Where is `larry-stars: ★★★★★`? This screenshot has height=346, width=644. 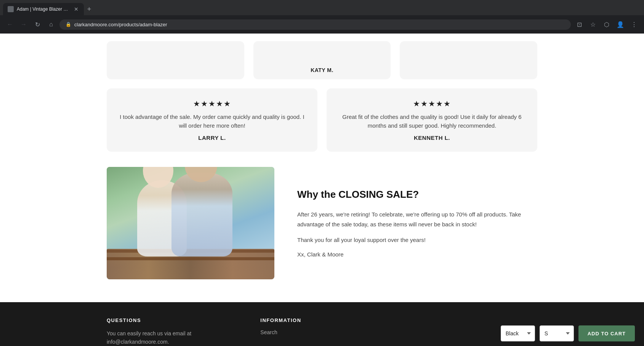
larry-stars: ★★★★★ is located at coordinates (212, 104).